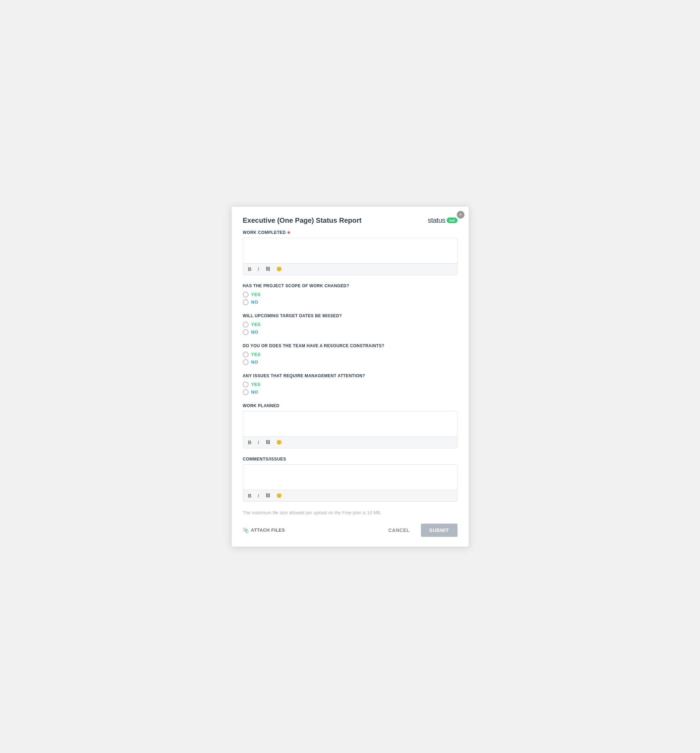 The height and width of the screenshot is (753, 700). I want to click on question3-no-radio, so click(245, 362).